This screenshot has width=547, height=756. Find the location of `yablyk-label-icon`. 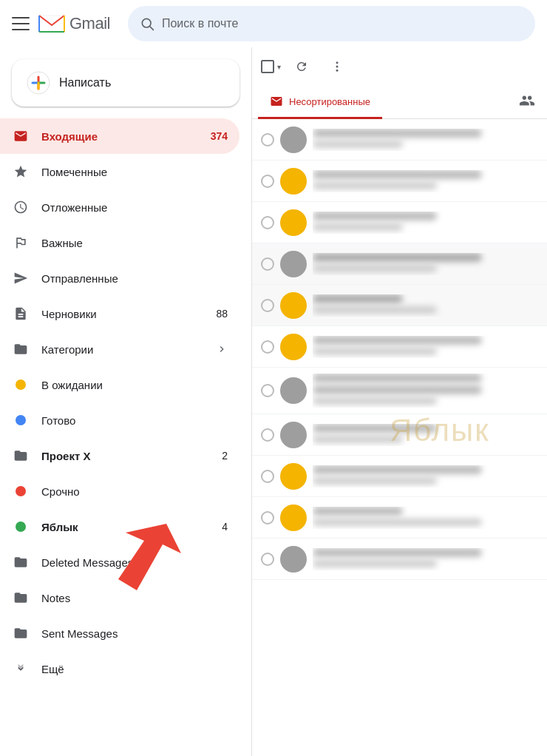

yablyk-label-icon is located at coordinates (21, 527).